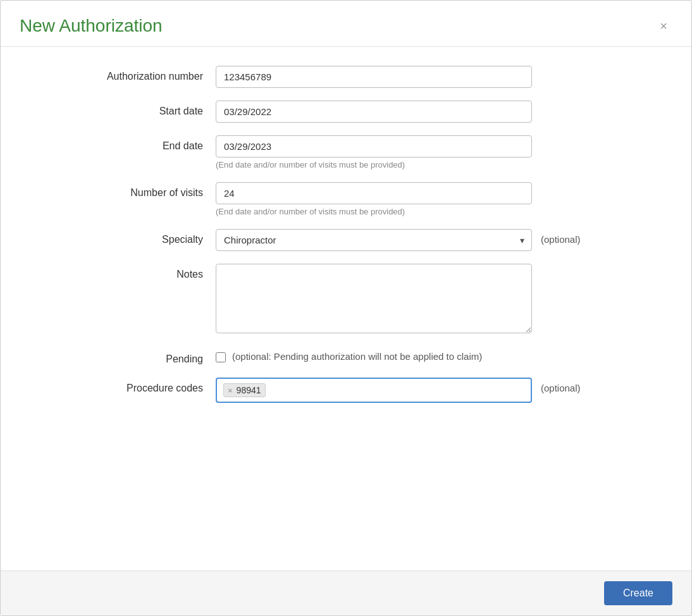  Describe the element at coordinates (374, 152) in the screenshot. I see `end-date-field: (End date and/or number of visits must b…` at that location.